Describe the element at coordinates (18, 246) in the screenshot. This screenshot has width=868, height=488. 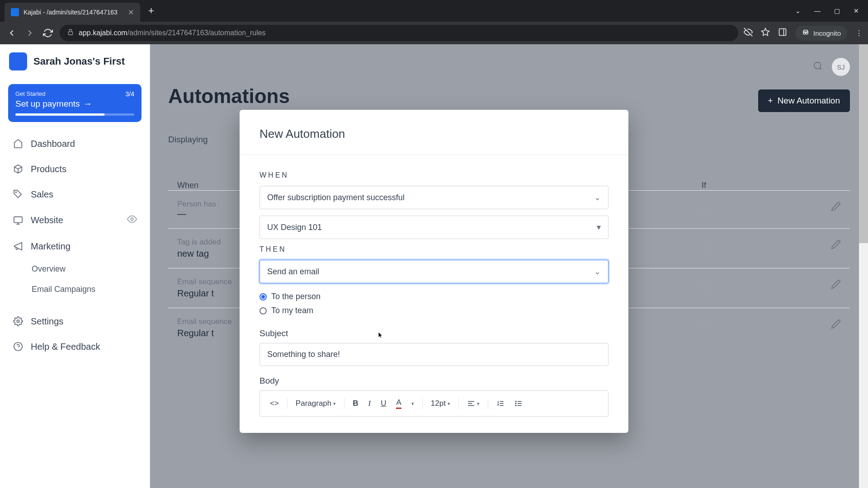
I see `megaphone-icon` at that location.